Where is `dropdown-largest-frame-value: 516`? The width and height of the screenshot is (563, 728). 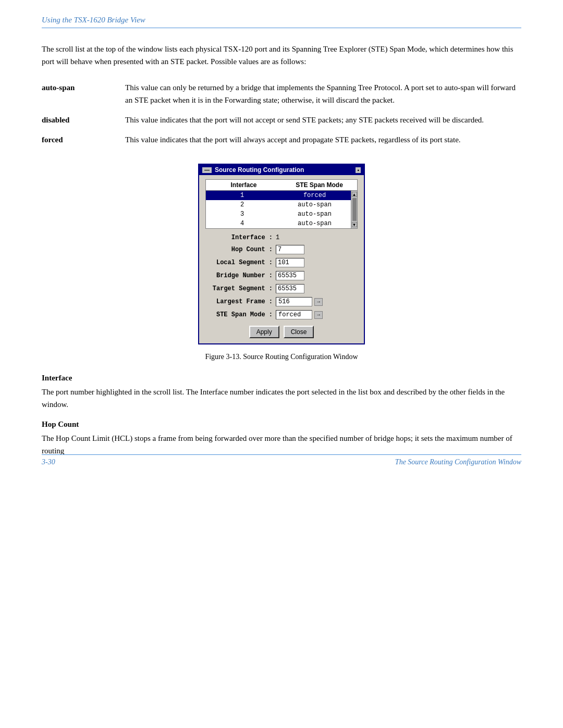 dropdown-largest-frame-value: 516 is located at coordinates (294, 302).